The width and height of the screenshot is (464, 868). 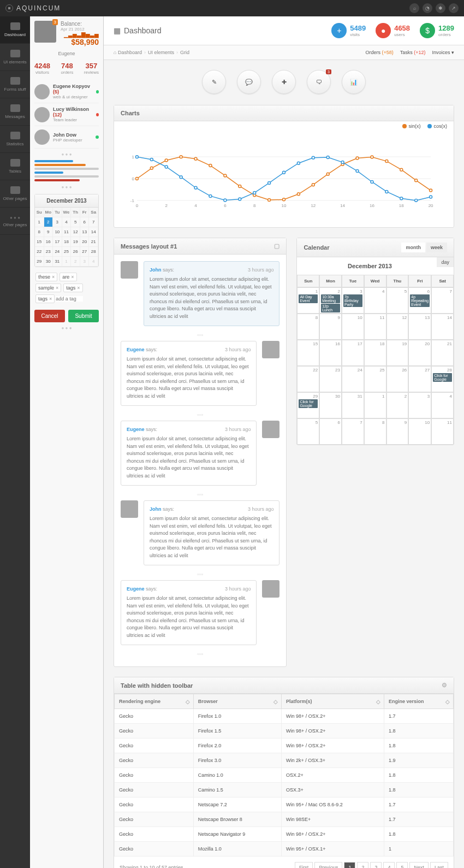 I want to click on header-stat: $1289orders, so click(x=437, y=31).